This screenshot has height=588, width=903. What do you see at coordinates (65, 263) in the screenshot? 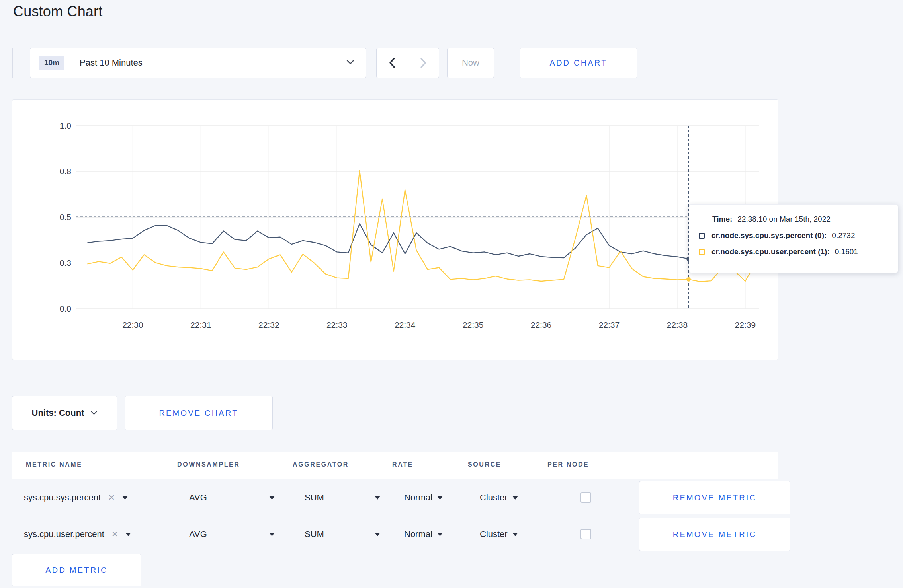
I see `svg-text: 0.3` at bounding box center [65, 263].